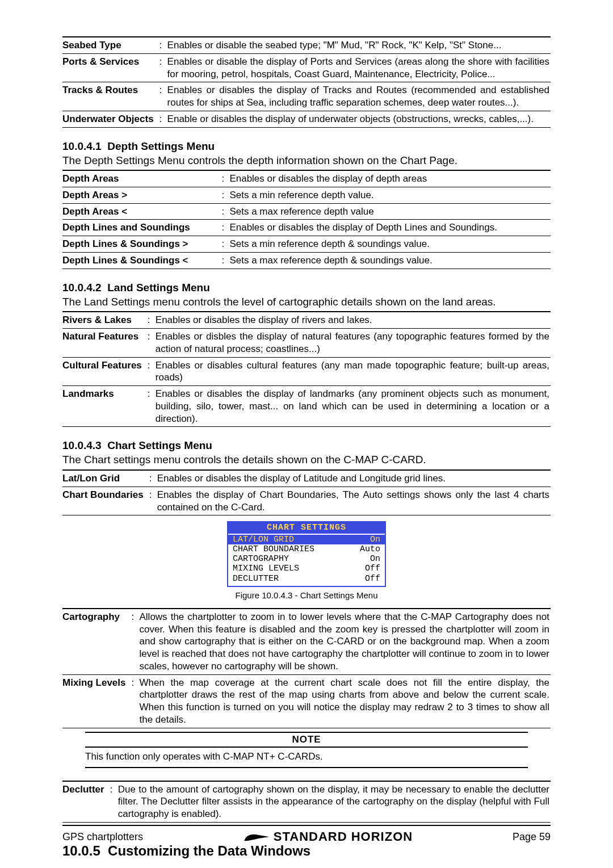 The height and width of the screenshot is (868, 613). I want to click on definition-desc: Sets a max reference depth value, so click(390, 211).